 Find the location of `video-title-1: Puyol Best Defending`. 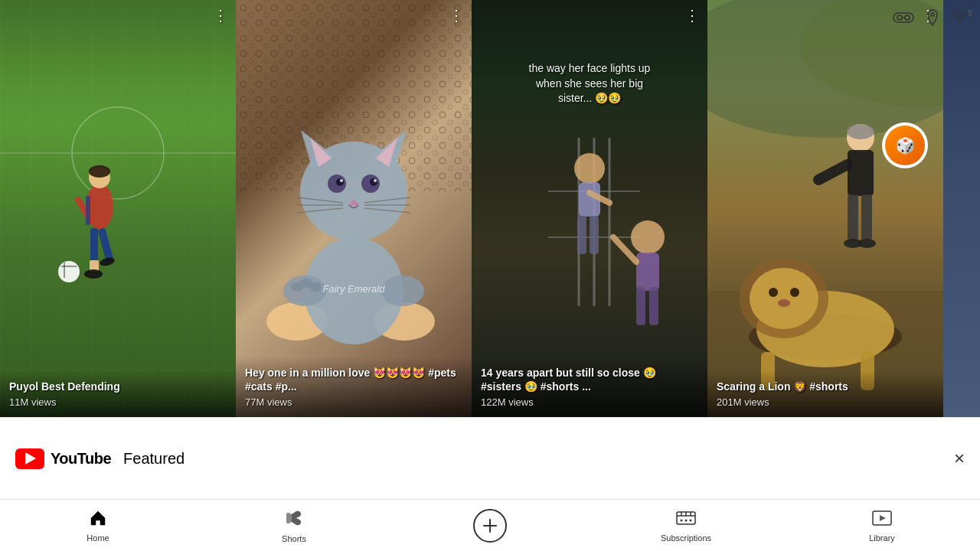

video-title-1: Puyol Best Defending is located at coordinates (118, 386).